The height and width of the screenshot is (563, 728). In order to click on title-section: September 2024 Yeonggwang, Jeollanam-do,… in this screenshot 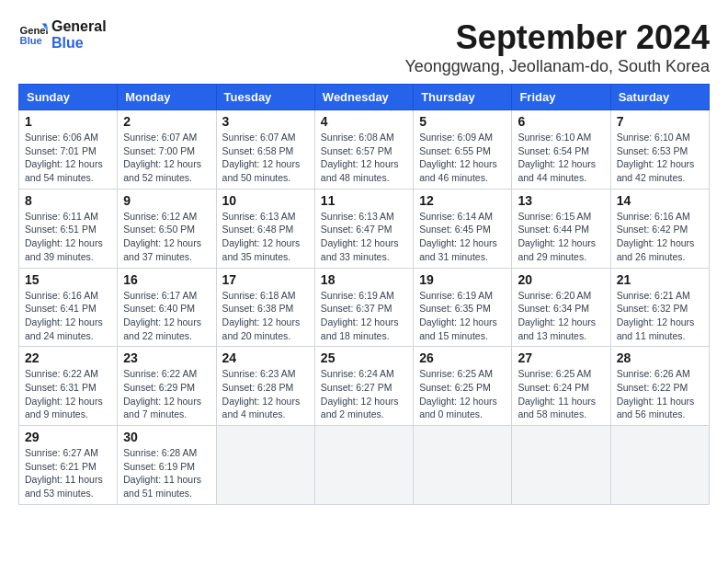, I will do `click(557, 48)`.